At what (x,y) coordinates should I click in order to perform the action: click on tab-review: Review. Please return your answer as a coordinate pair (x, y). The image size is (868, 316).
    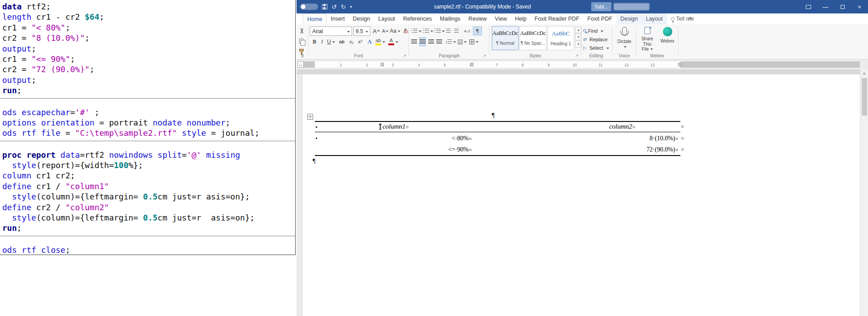
    Looking at the image, I should click on (477, 19).